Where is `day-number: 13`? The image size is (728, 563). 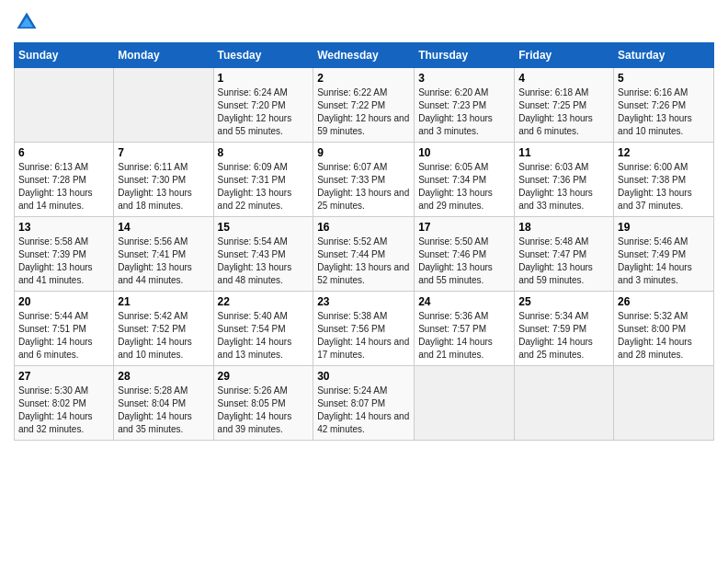
day-number: 13 is located at coordinates (64, 227).